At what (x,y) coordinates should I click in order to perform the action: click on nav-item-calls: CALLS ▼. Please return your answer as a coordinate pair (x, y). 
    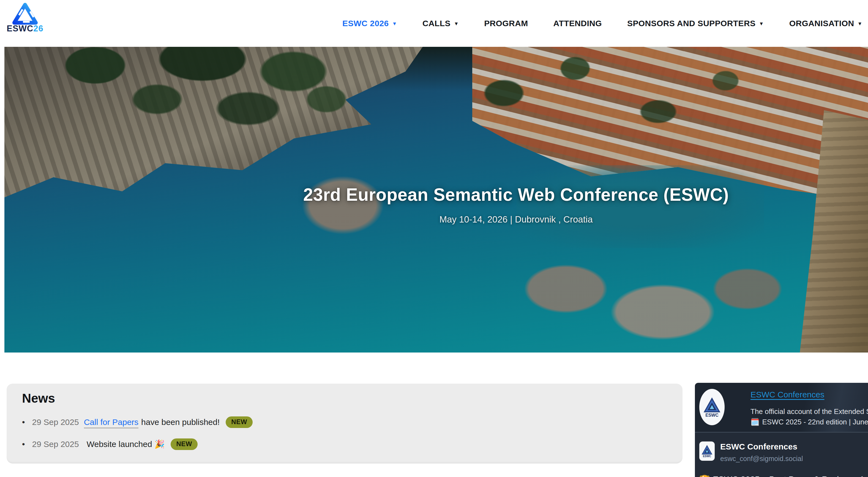
    Looking at the image, I should click on (441, 24).